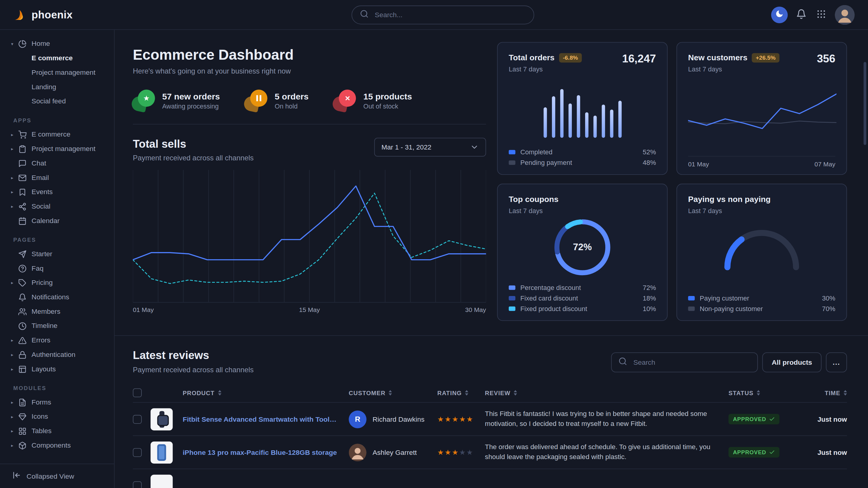  I want to click on sidebar-subitem-project-management: Project management, so click(57, 73).